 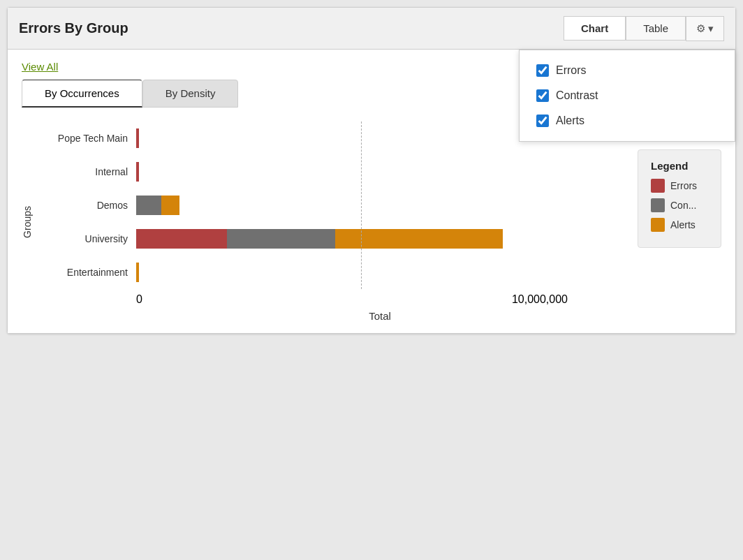 I want to click on legend-swatch-errors, so click(x=658, y=186).